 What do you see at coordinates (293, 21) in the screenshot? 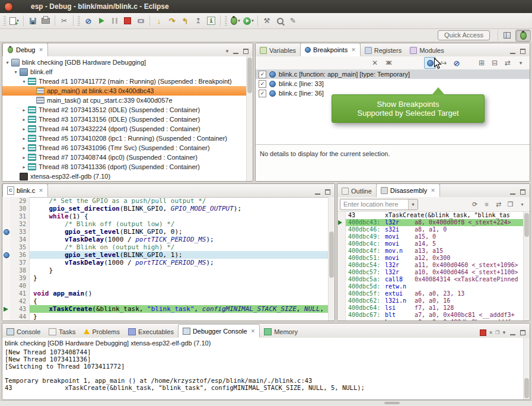
I see `annotation-button` at bounding box center [293, 21].